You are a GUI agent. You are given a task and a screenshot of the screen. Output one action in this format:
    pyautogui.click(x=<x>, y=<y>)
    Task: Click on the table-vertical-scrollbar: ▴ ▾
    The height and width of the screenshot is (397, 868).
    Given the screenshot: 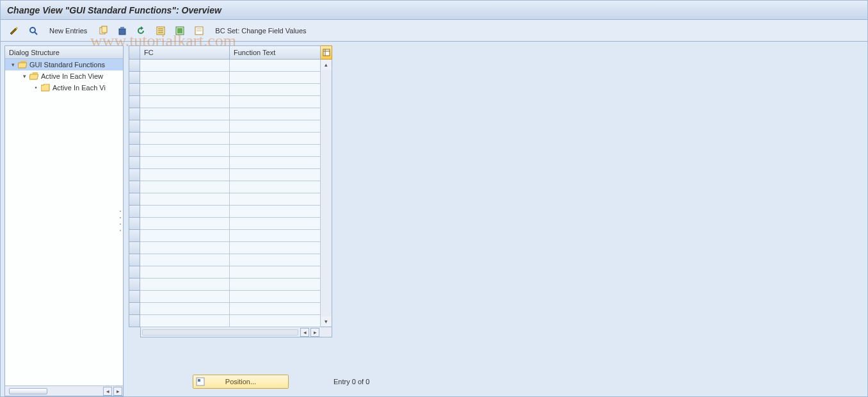 What is the action you would take?
    pyautogui.click(x=326, y=193)
    